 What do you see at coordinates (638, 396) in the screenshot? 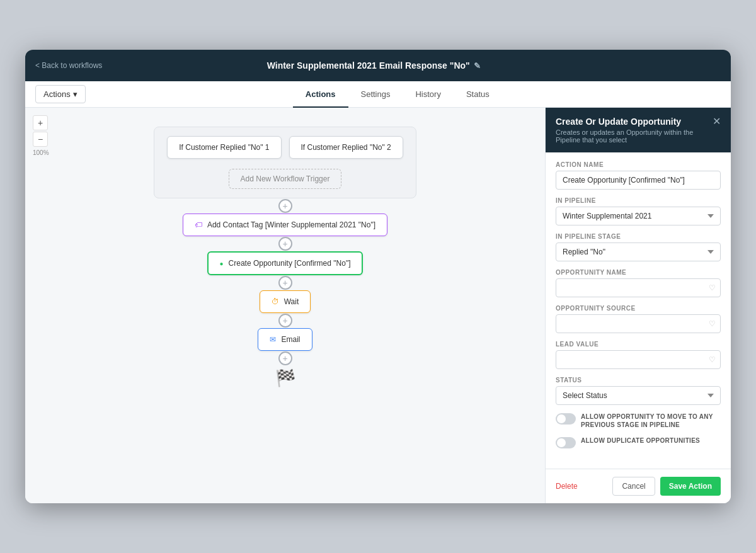
I see `status-select: Select Status` at bounding box center [638, 396].